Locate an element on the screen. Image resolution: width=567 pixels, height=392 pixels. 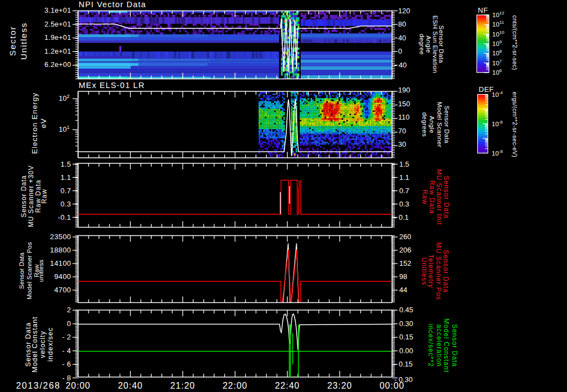
svg-text: 0.30 is located at coordinates (406, 323).